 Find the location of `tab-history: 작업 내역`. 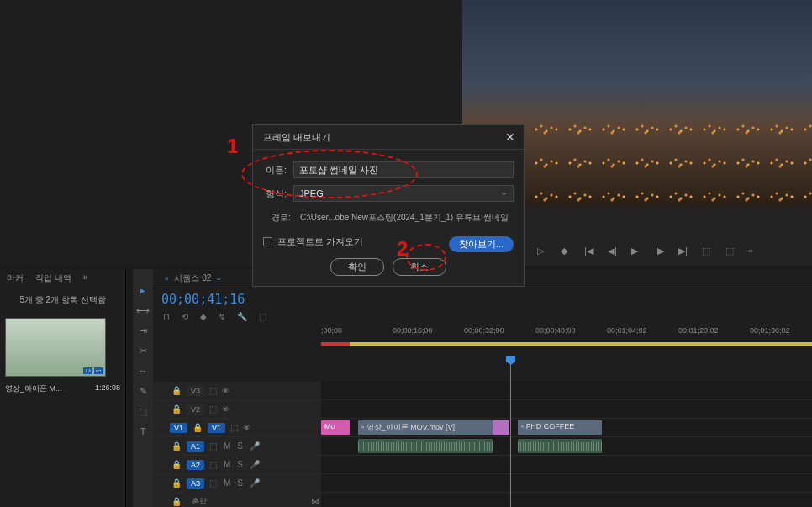

tab-history: 작업 내역 is located at coordinates (54, 278).